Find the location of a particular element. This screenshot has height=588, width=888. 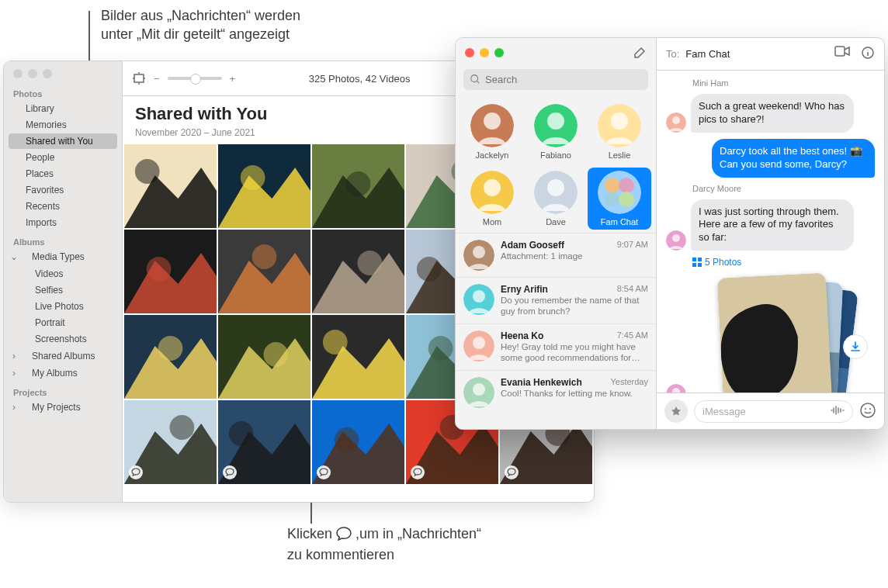

conversation-row: Adam Gooseff 9:07 AM Attachment: 1 image is located at coordinates (556, 254).